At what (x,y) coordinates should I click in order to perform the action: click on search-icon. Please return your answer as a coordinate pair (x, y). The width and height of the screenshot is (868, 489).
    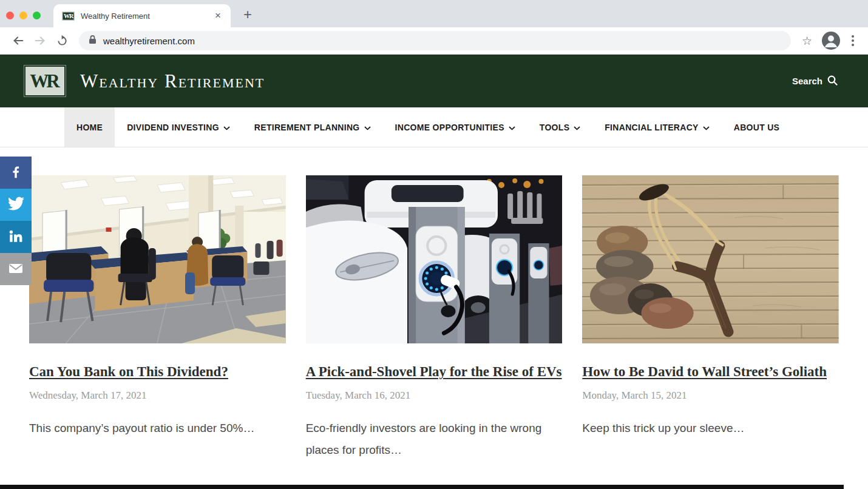
    Looking at the image, I should click on (833, 81).